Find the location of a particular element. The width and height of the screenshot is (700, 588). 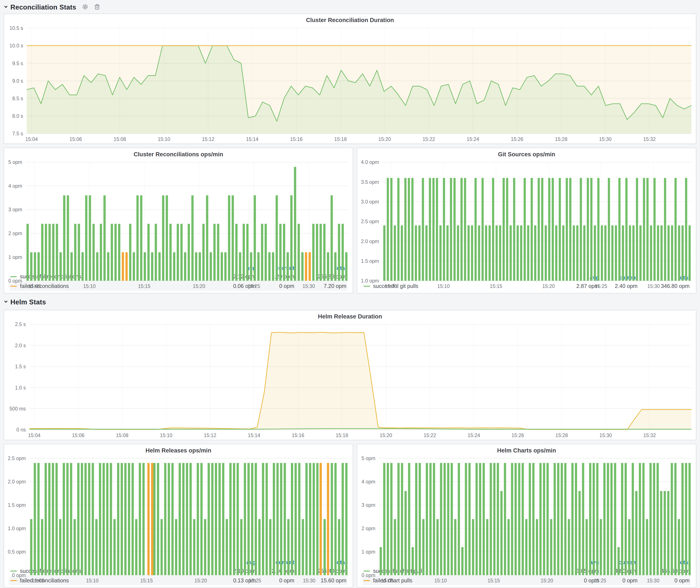

svg-text: 1.0 s is located at coordinates (20, 388).